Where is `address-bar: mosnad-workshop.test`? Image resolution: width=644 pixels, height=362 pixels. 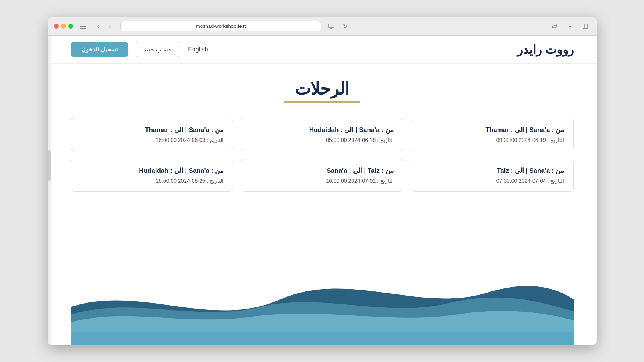 address-bar: mosnad-workshop.test is located at coordinates (221, 26).